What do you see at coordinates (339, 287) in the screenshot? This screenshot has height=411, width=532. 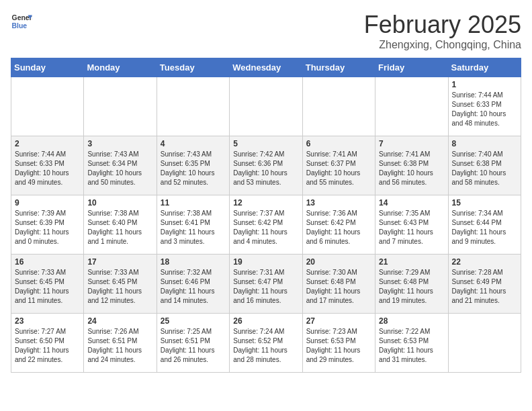 I see `day-info: Sunrise: 7:30 AM Sunset: 6:48 PM Dayligh…` at bounding box center [339, 287].